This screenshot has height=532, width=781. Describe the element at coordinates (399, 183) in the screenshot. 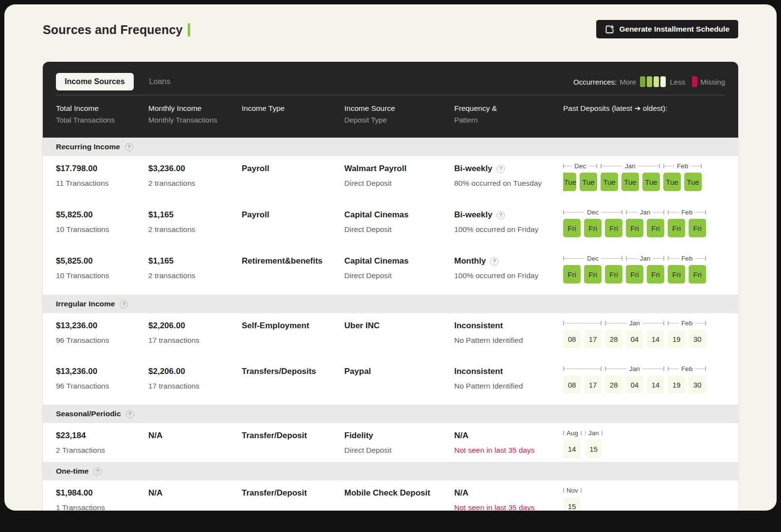

I see `income-source-sub: Direct Deposit` at that location.